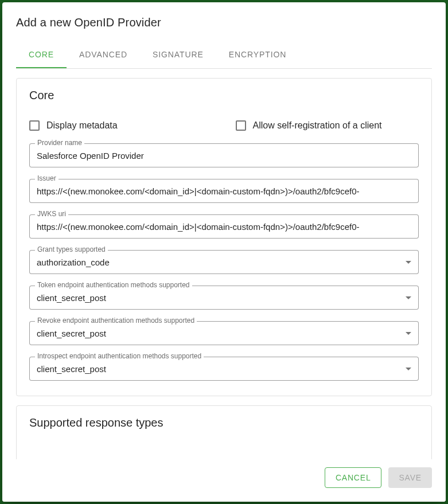 This screenshot has width=448, height=504. What do you see at coordinates (119, 356) in the screenshot?
I see `field-label: Introspect endpoint authentication metho…` at bounding box center [119, 356].